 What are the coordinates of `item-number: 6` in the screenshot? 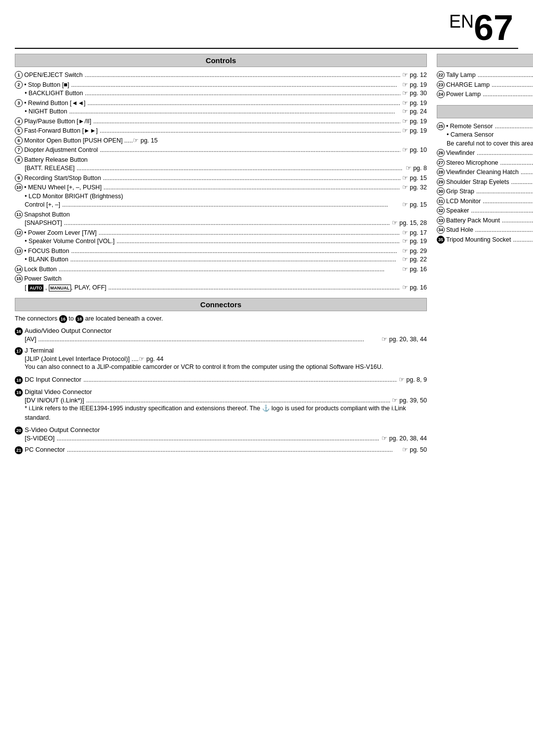 It's located at (19, 141).